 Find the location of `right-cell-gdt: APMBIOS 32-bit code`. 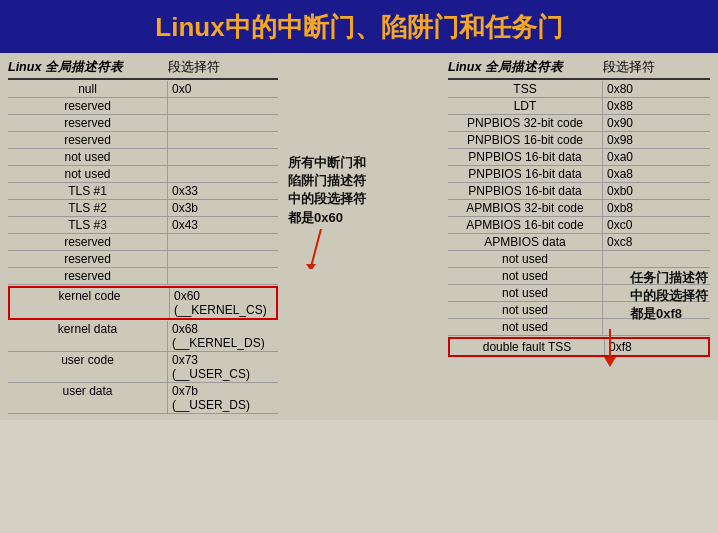

right-cell-gdt: APMBIOS 32-bit code is located at coordinates (526, 208).